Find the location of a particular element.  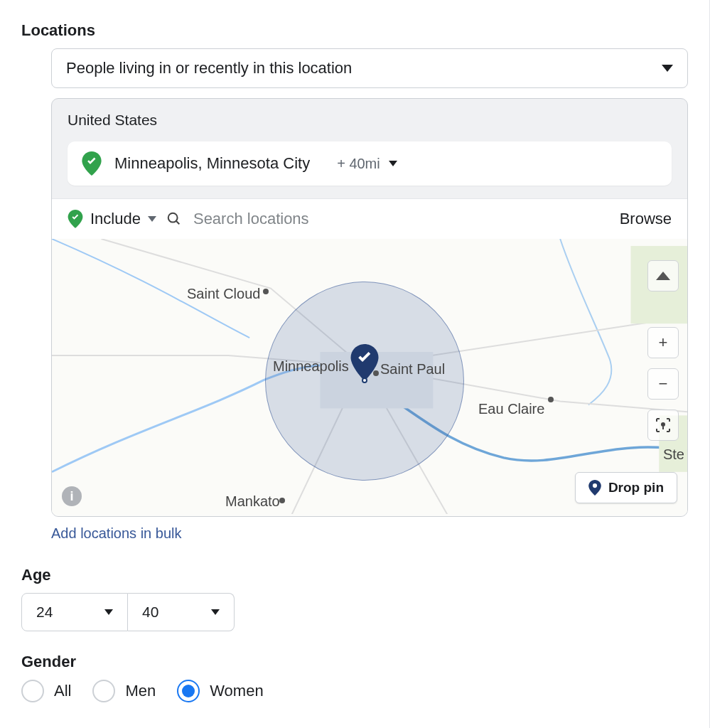

map-label-eau-claire: Eau Claire is located at coordinates (512, 410).